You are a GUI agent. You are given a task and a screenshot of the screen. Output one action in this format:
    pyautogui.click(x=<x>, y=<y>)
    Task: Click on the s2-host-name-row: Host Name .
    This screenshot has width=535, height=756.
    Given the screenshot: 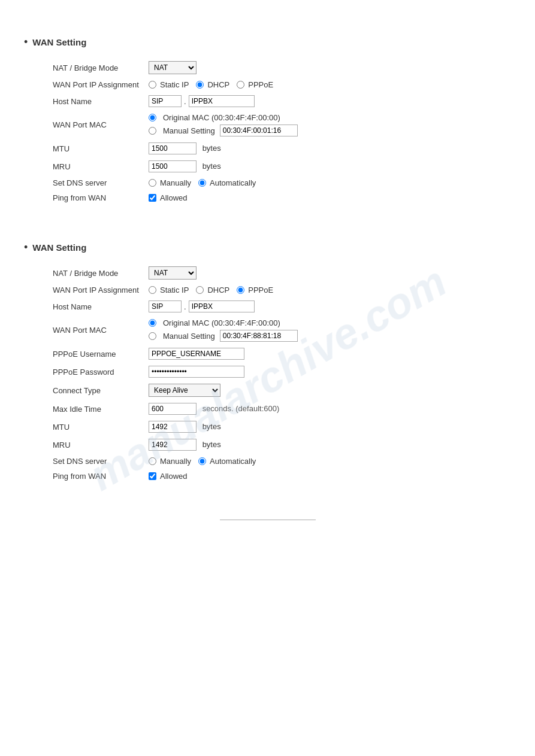 What is the action you would take?
    pyautogui.click(x=228, y=306)
    